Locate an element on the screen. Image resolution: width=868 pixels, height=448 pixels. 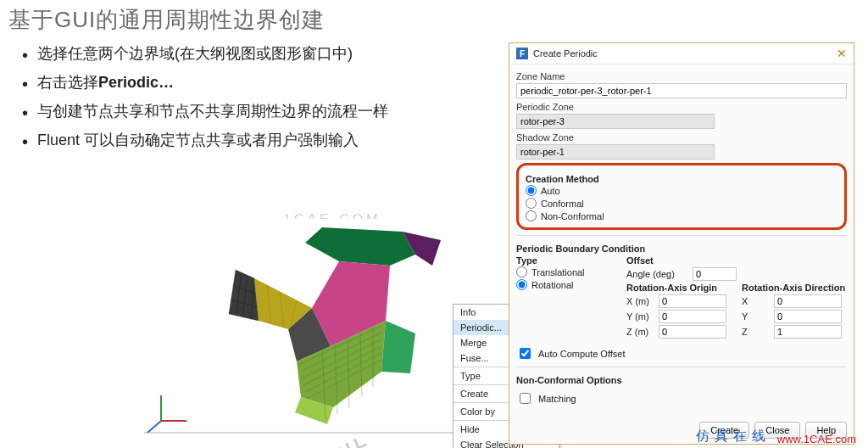
origin-z-input is located at coordinates (693, 332).